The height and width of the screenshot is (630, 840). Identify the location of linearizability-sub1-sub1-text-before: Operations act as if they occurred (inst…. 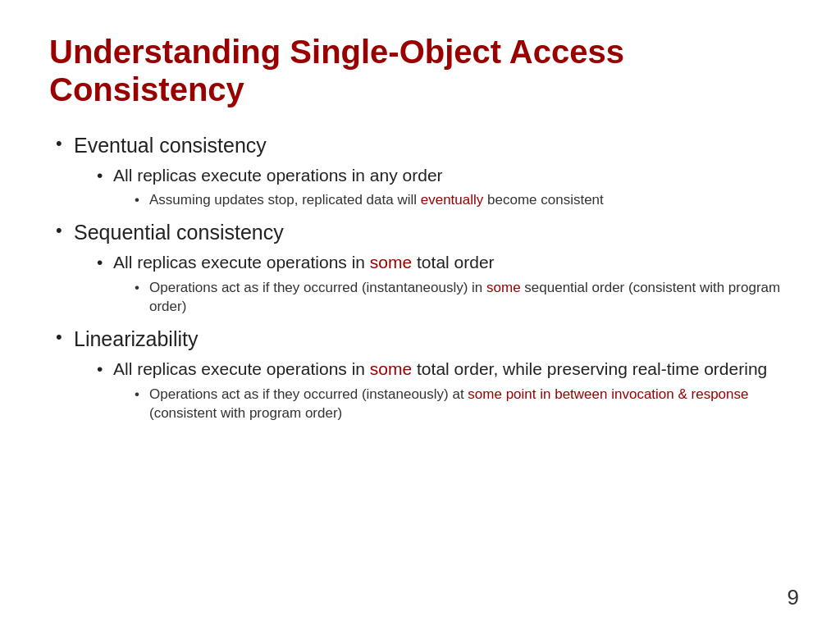
(308, 394).